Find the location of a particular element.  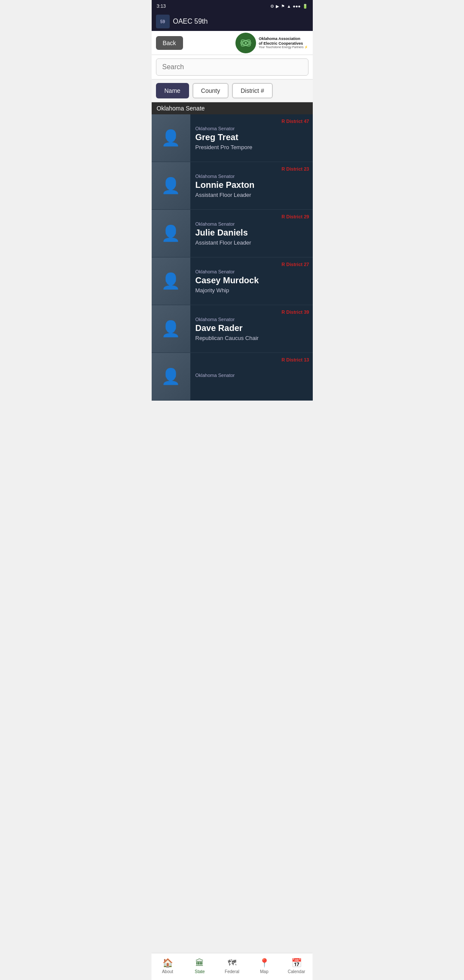

nav-label-calendar: Calendar is located at coordinates (296, 971).